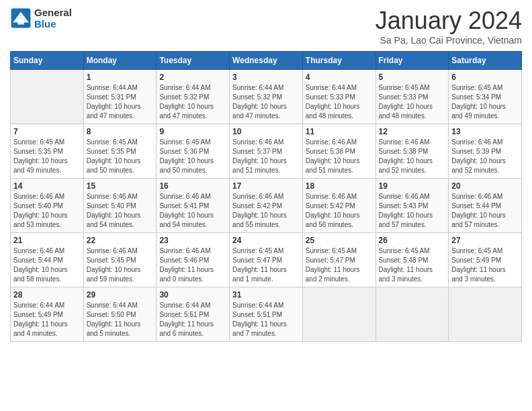 The width and height of the screenshot is (532, 411). Describe the element at coordinates (47, 152) in the screenshot. I see `calendar-cell: 7Sunrise: 6:45 AM Sunset: 5:35 PM Daylig…` at that location.